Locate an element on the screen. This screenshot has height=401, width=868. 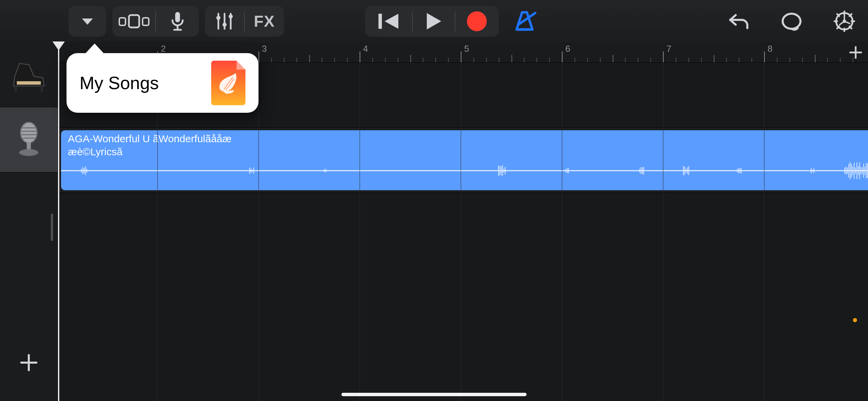
my-songs-popover: My Songs is located at coordinates (162, 83).